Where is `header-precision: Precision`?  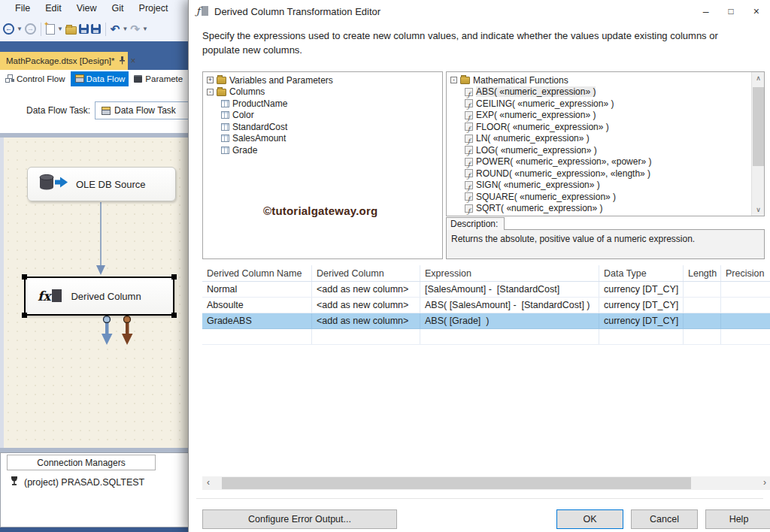 header-precision: Precision is located at coordinates (746, 274).